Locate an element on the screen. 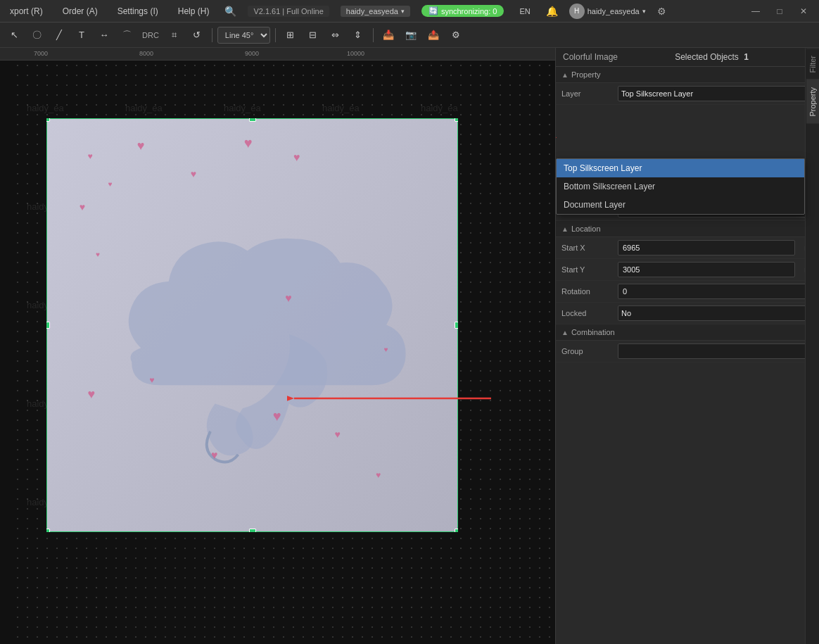 Image resolution: width=819 pixels, height=644 pixels. watermark-3: haidy_ea is located at coordinates (242, 108).